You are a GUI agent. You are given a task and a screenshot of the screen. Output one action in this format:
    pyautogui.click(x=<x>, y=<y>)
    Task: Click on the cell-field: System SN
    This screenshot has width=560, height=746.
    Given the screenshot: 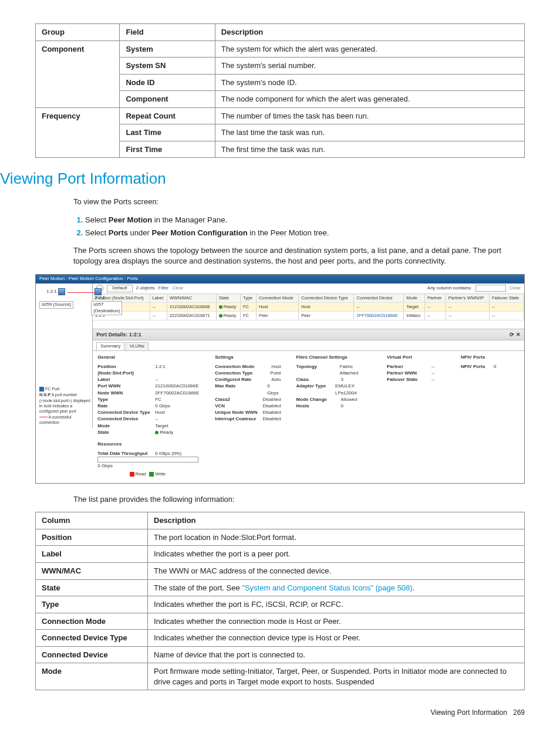 What is the action you would take?
    pyautogui.click(x=167, y=66)
    